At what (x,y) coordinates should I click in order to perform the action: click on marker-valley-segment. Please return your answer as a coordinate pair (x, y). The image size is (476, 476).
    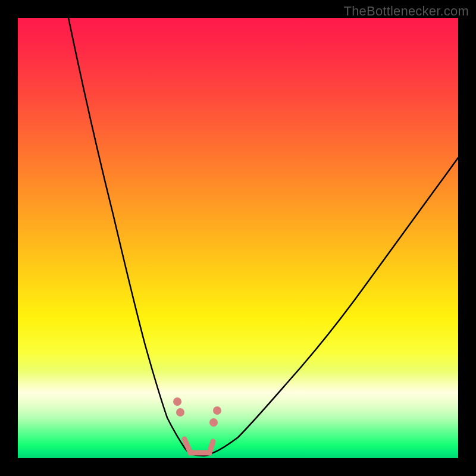
    Looking at the image, I should click on (199, 446).